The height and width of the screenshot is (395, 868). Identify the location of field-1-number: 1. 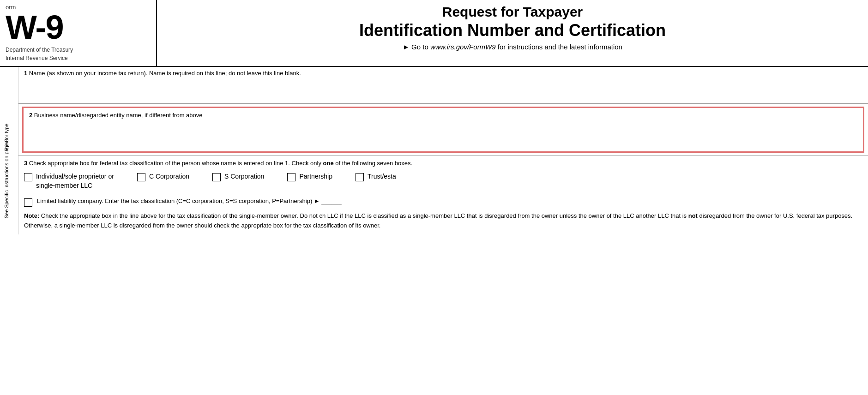
(26, 73).